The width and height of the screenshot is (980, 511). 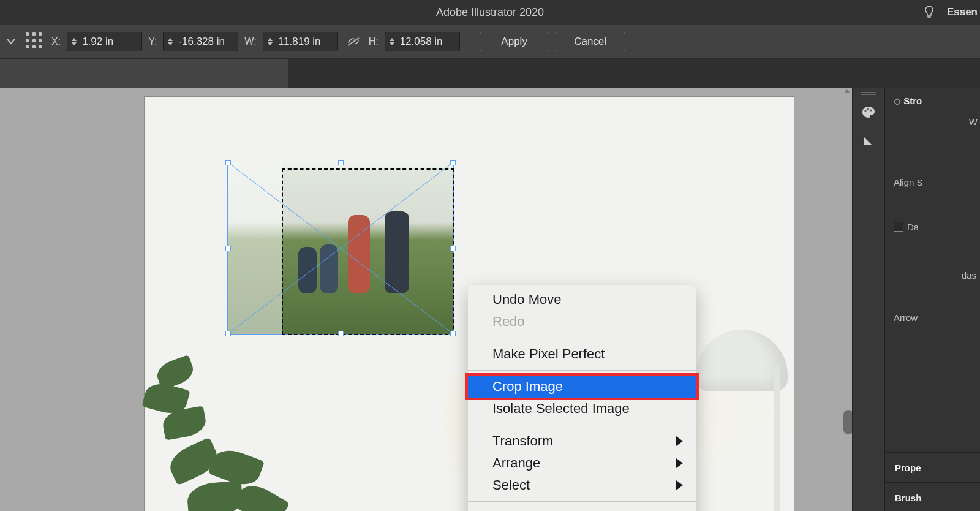 I want to click on menu-pixel-perfect: Make Pixel Perfect, so click(x=582, y=354).